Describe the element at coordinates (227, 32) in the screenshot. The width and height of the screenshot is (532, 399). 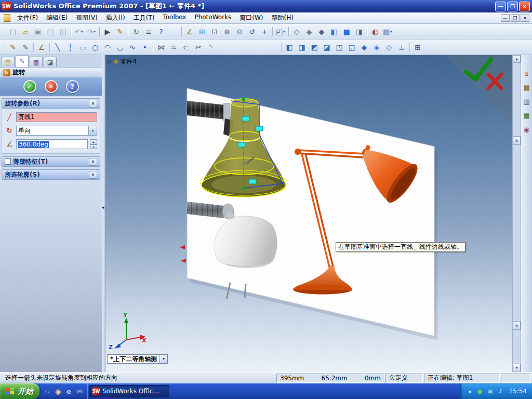
I see `zoom-in-out-icon: ⊕` at that location.